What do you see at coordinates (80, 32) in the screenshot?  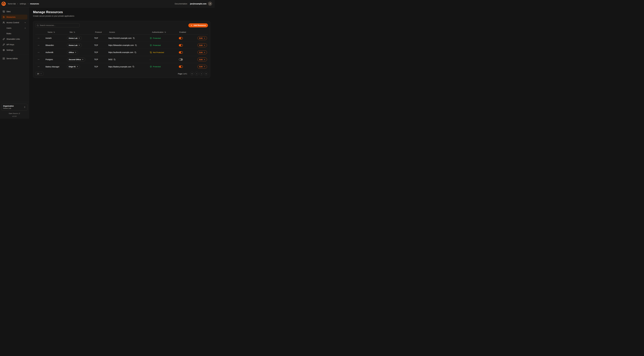 I see `column-header-site: Site` at bounding box center [80, 32].